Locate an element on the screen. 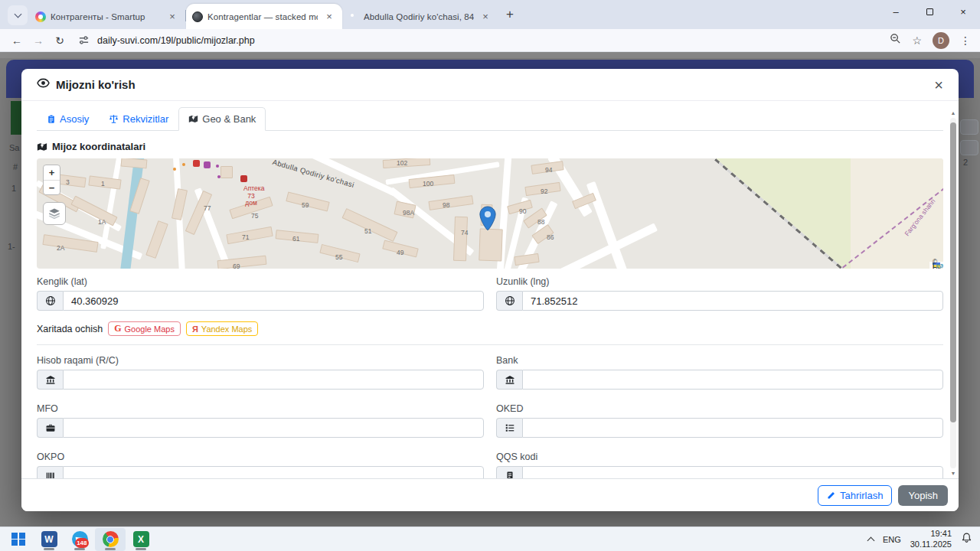 The image size is (980, 551). modal-close-button: × is located at coordinates (939, 85).